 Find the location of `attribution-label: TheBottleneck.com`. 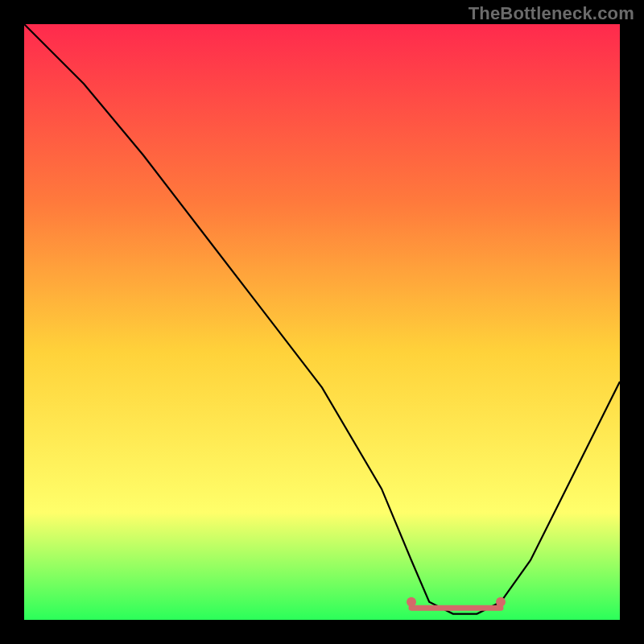

attribution-label: TheBottleneck.com is located at coordinates (551, 14).